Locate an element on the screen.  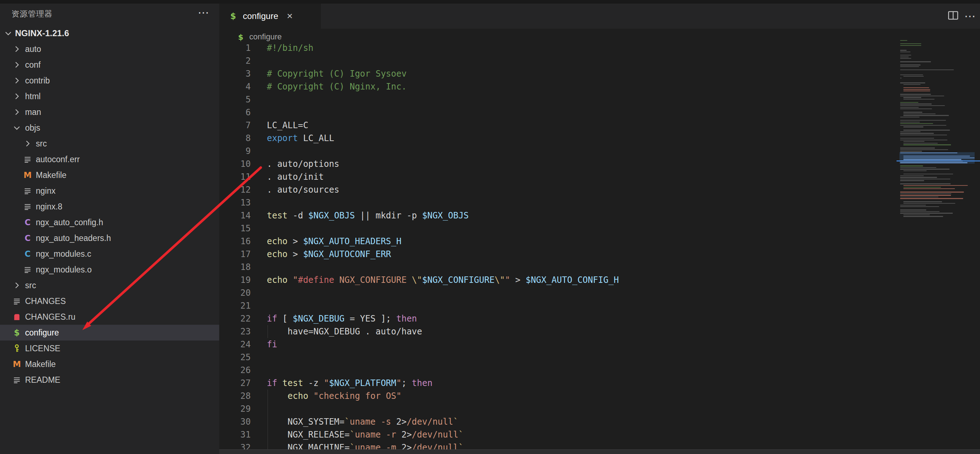
tree-item-contrib: contrib is located at coordinates (110, 81).